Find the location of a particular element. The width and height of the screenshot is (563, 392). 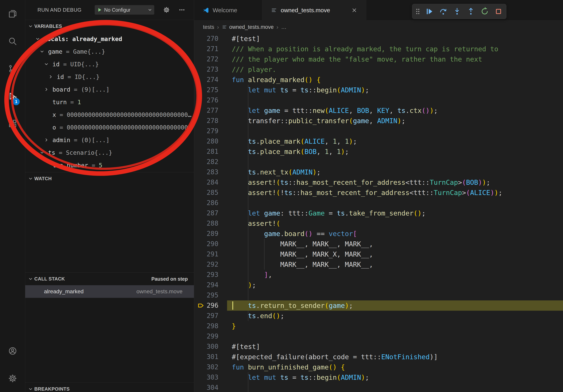

tab-welcome: Welcome is located at coordinates (228, 10).